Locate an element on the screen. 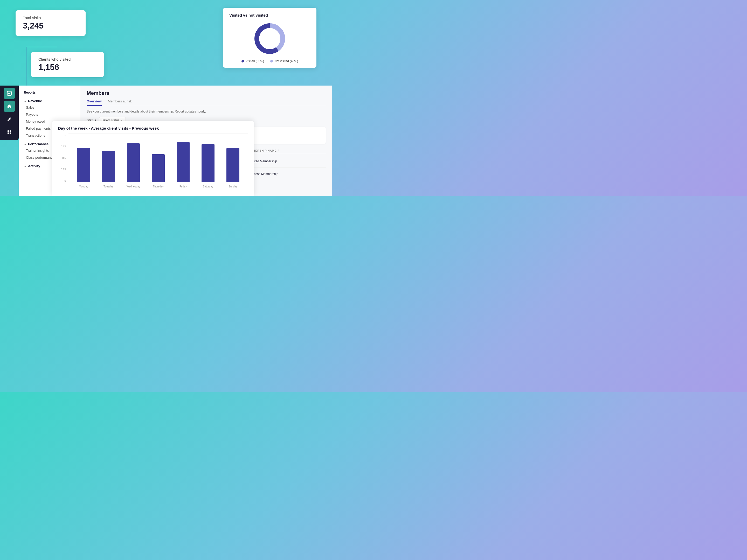 Image resolution: width=747 pixels, height=560 pixels. y-label-075: 0.75 is located at coordinates (63, 146).